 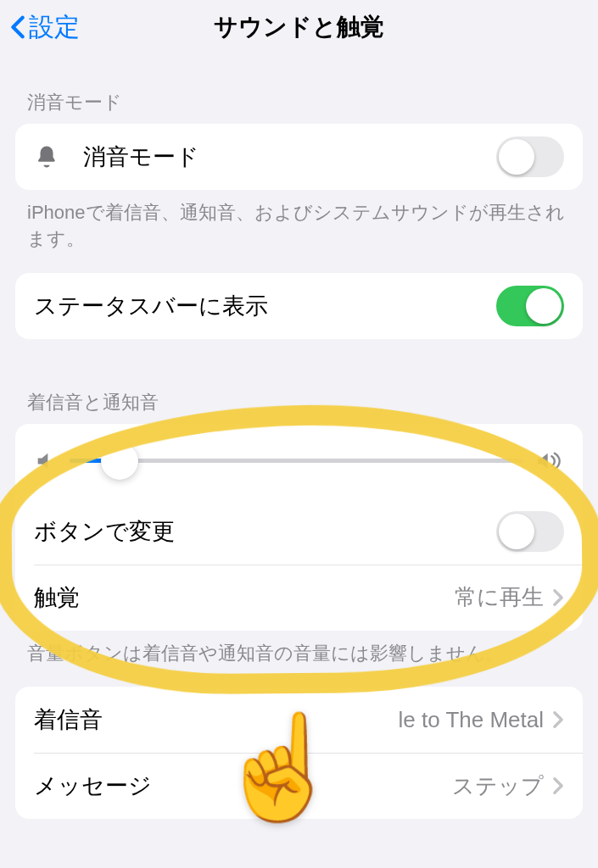 I want to click on row-volume-slider, so click(x=299, y=461).